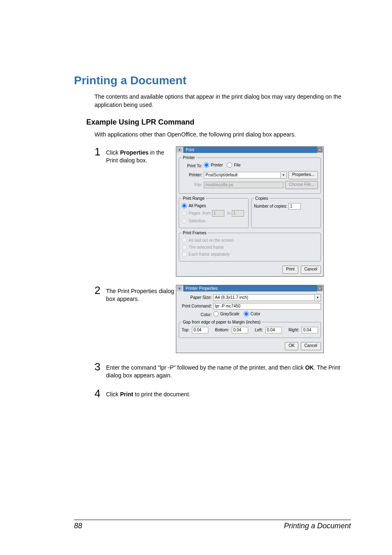 The image size is (392, 555). I want to click on step-4-post: to print the document., so click(162, 394).